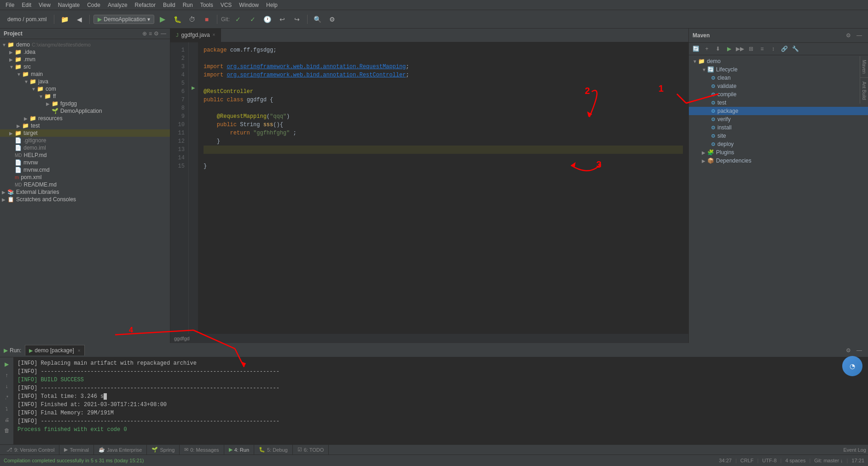 The image size is (868, 466). What do you see at coordinates (146, 5) in the screenshot?
I see `menu-refactor: Refactor` at bounding box center [146, 5].